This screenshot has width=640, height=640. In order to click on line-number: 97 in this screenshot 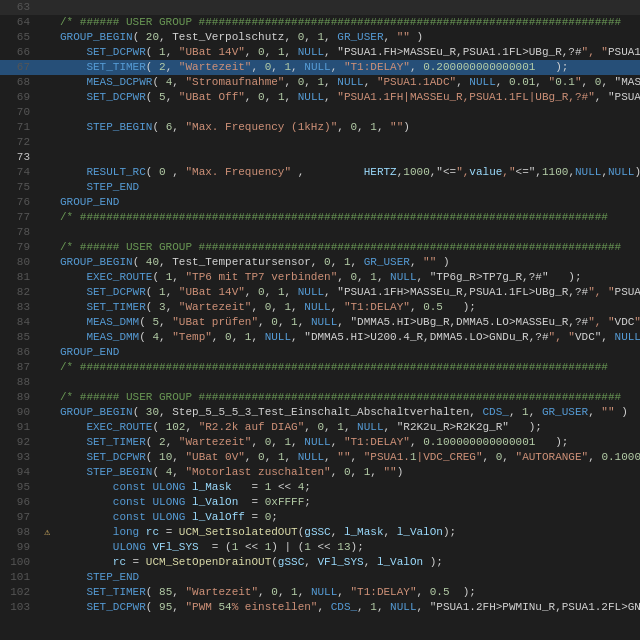, I will do `click(19, 518)`.